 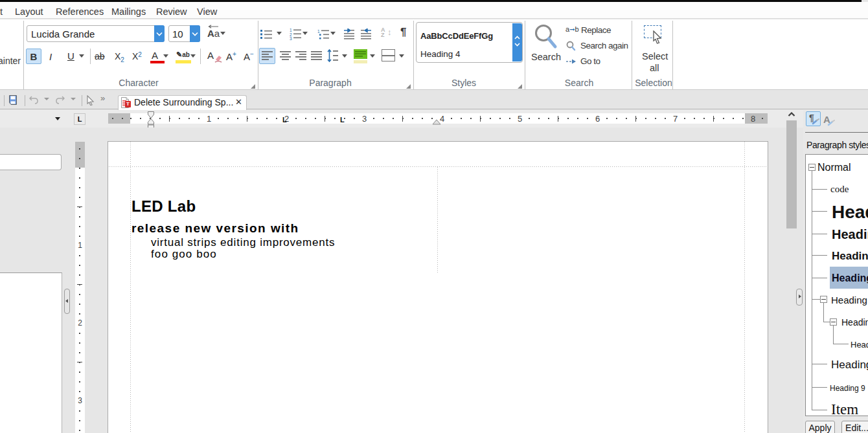 What do you see at coordinates (291, 38) in the screenshot?
I see `svg-text: 3` at bounding box center [291, 38].